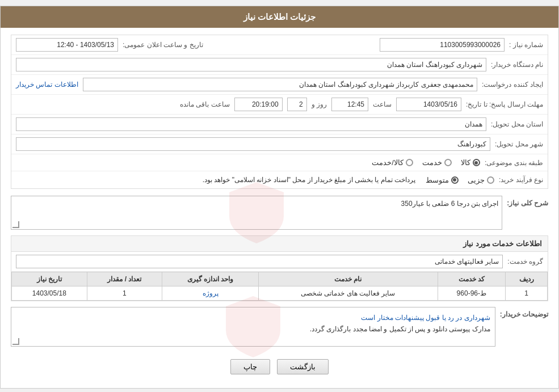 Image resolution: width=559 pixels, height=392 pixels. Describe the element at coordinates (253, 144) in the screenshot. I see `city-field: کبودراهنگ` at that location.